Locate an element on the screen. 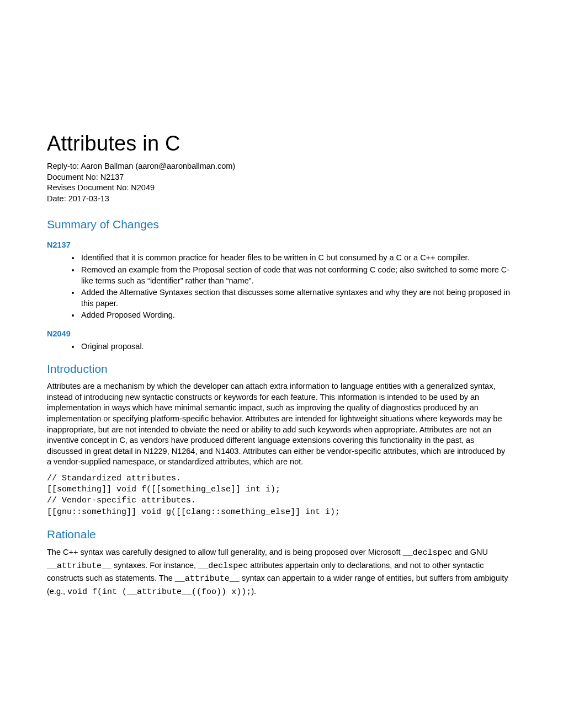  text-run: ). is located at coordinates (254, 591).